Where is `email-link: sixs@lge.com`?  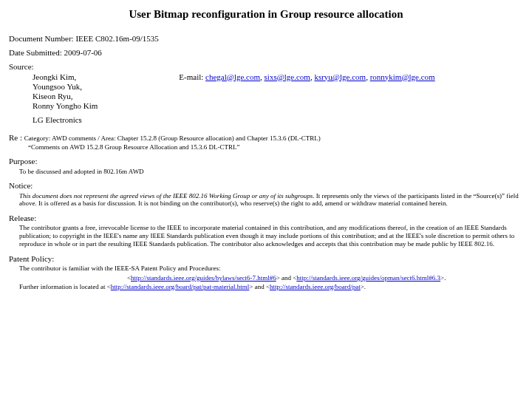
email-link: sixs@lge.com is located at coordinates (287, 77).